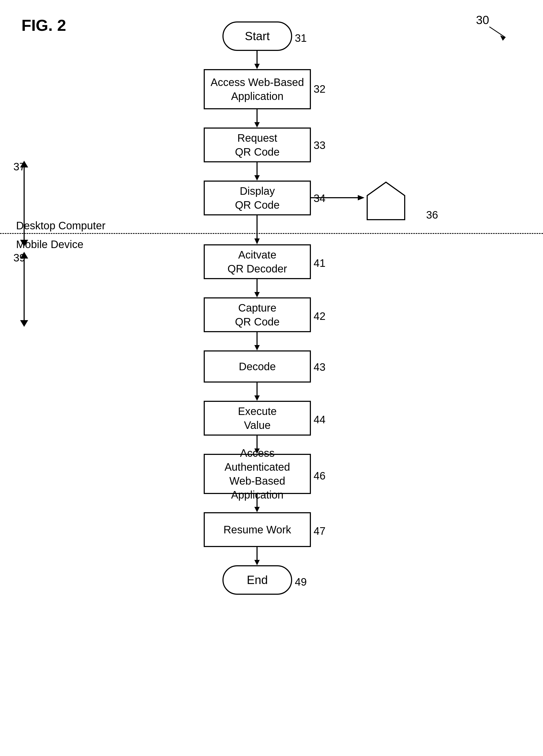 The width and height of the screenshot is (543, 756). I want to click on ref-44: 44, so click(320, 420).